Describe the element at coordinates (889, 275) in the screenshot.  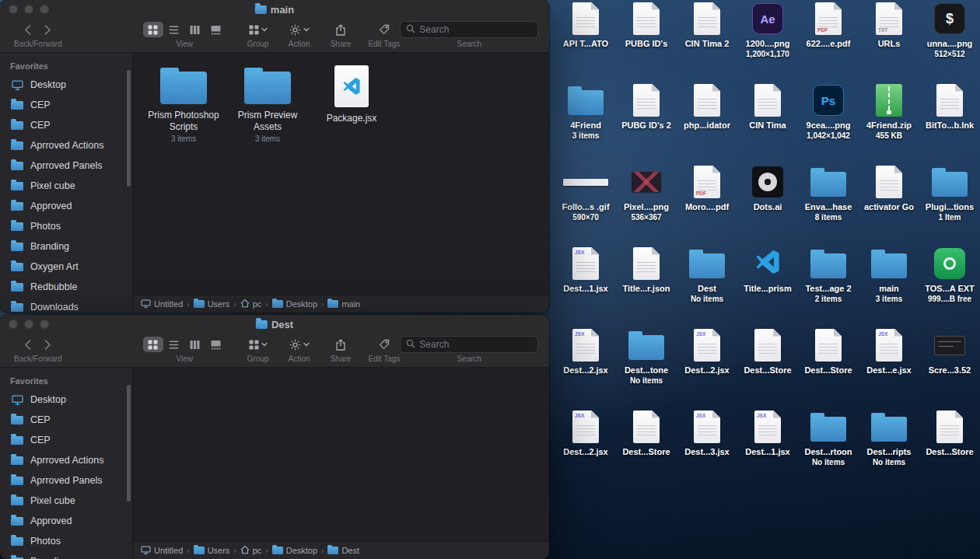
I see `desktop-icon-main: main3 items` at that location.